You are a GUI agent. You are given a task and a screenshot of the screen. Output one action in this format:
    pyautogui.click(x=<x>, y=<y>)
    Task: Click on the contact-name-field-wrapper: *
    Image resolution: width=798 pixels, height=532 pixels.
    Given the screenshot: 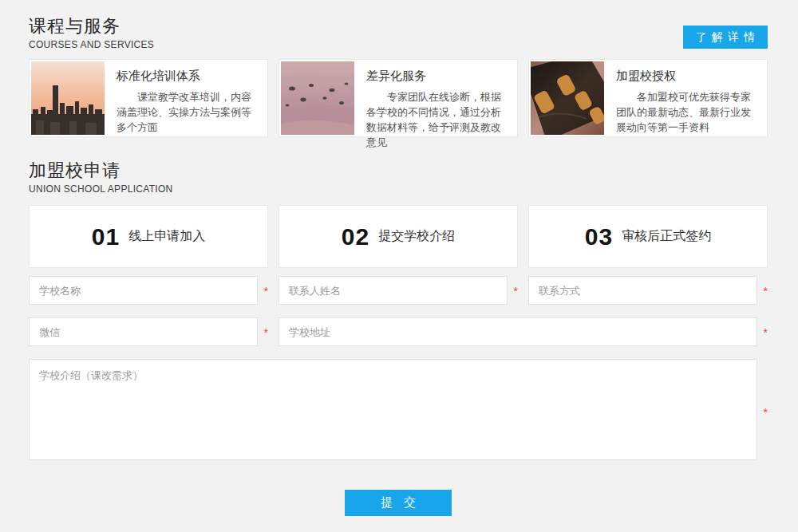 What is the action you would take?
    pyautogui.click(x=398, y=290)
    